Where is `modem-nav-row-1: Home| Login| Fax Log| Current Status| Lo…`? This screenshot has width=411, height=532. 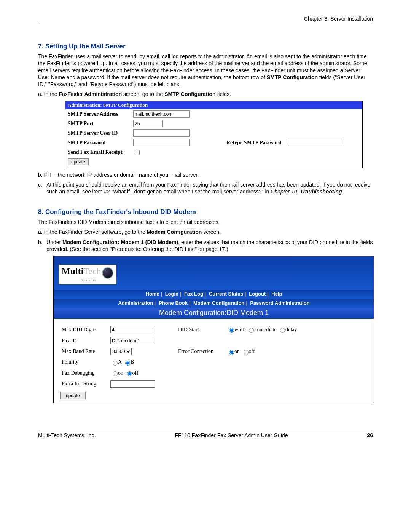 modem-nav-row-1: Home| Login| Fax Log| Current Status| Lo… is located at coordinates (214, 294).